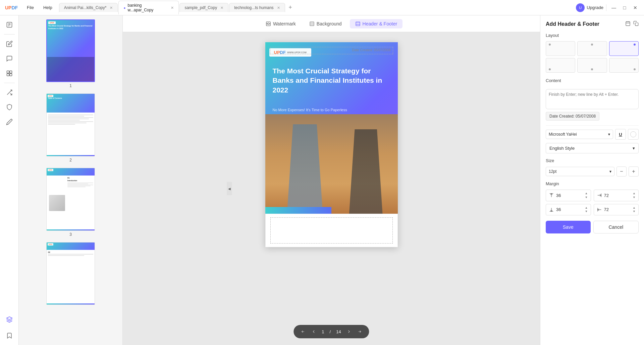 The width and height of the screenshot is (644, 345). I want to click on margin-top-dec: ▼, so click(586, 198).